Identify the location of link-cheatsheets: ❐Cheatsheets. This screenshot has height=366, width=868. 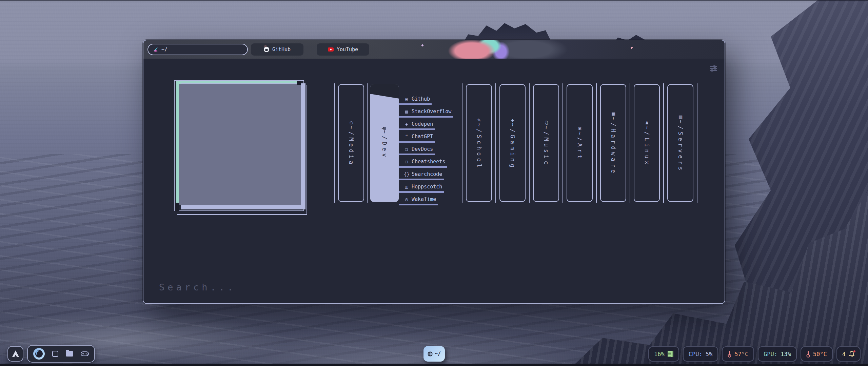
(423, 163).